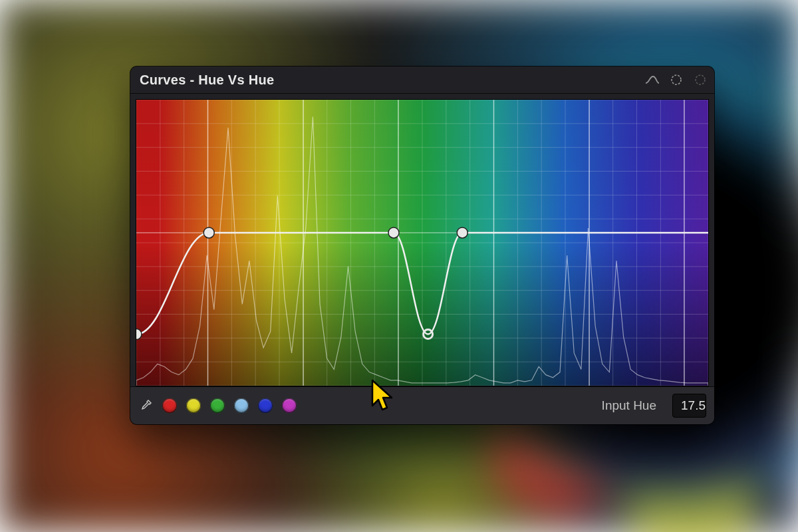 The image size is (798, 532). What do you see at coordinates (170, 406) in the screenshot?
I see `swatch-red` at bounding box center [170, 406].